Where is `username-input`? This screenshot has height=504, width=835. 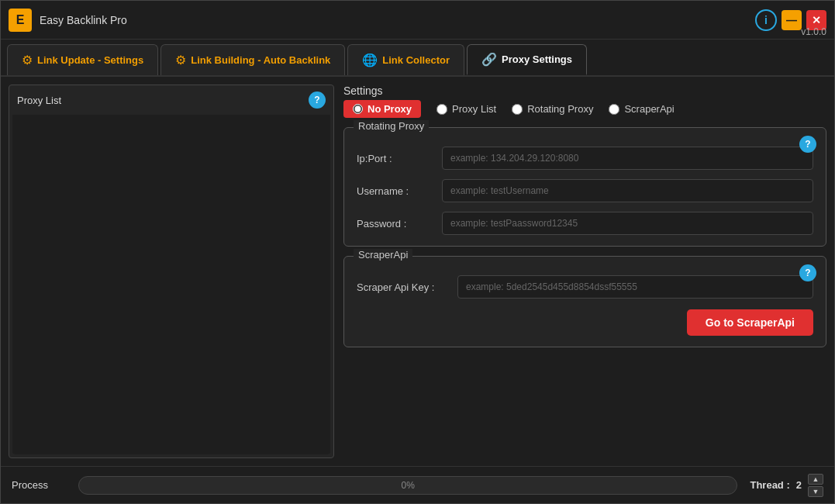 username-input is located at coordinates (628, 191).